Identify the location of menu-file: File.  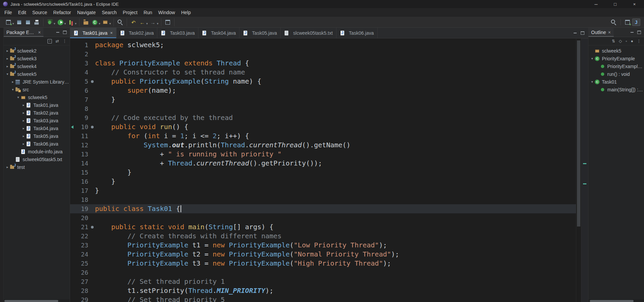
(8, 12).